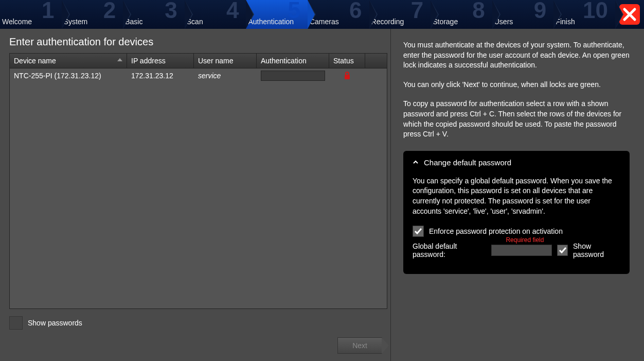  What do you see at coordinates (516, 212) in the screenshot?
I see `change-default-password-panel: Change default password You can specify …` at bounding box center [516, 212].